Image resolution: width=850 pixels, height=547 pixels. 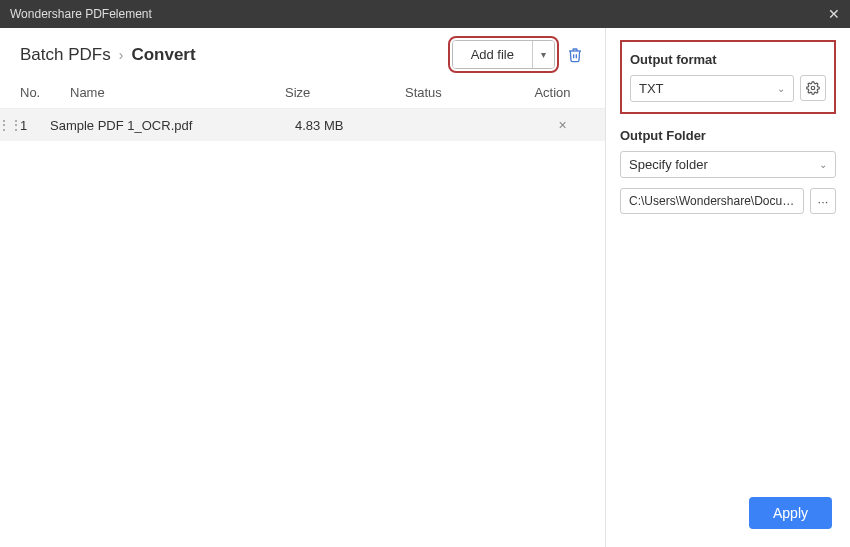 What do you see at coordinates (66, 55) in the screenshot?
I see `breadcrumb-root: Batch PDFs` at bounding box center [66, 55].